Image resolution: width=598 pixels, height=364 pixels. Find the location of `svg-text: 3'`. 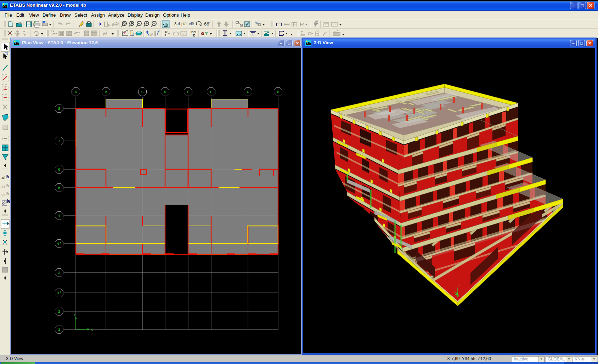

svg-text: 3' is located at coordinates (59, 293).